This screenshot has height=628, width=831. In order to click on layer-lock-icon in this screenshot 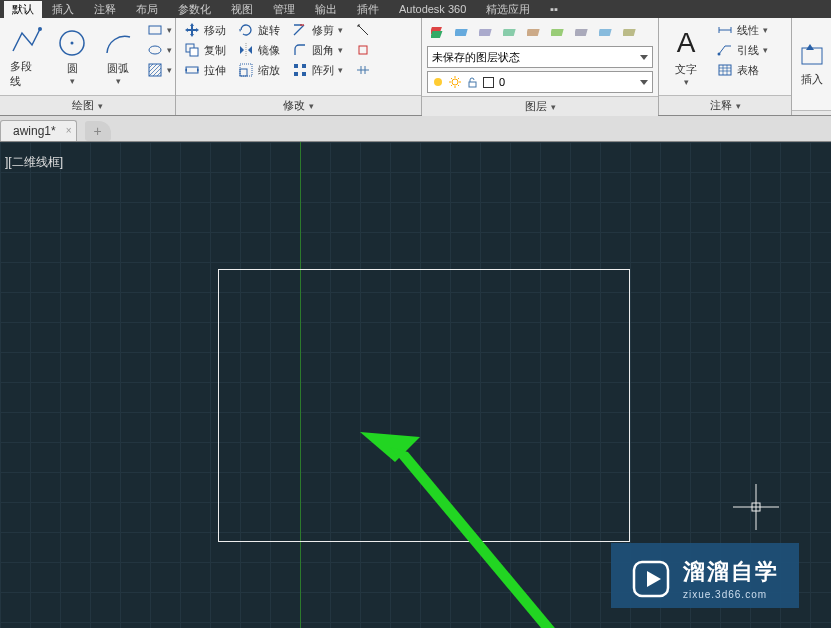, I will do `click(511, 32)`.